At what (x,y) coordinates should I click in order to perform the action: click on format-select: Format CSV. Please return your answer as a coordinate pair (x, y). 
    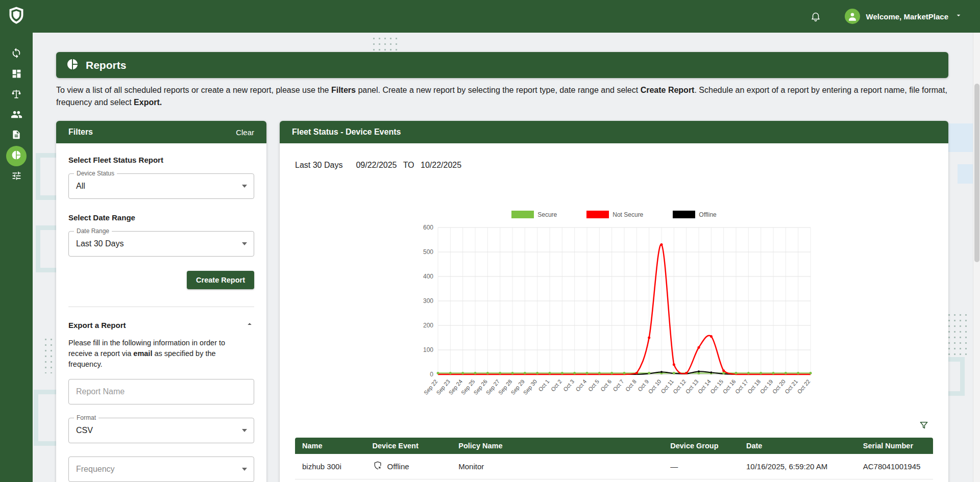
    Looking at the image, I should click on (161, 430).